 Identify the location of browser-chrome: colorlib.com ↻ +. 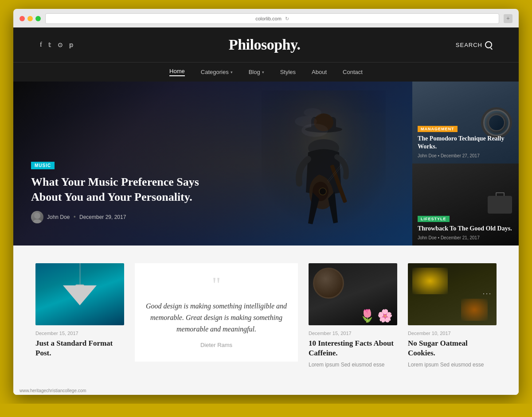
(266, 18).